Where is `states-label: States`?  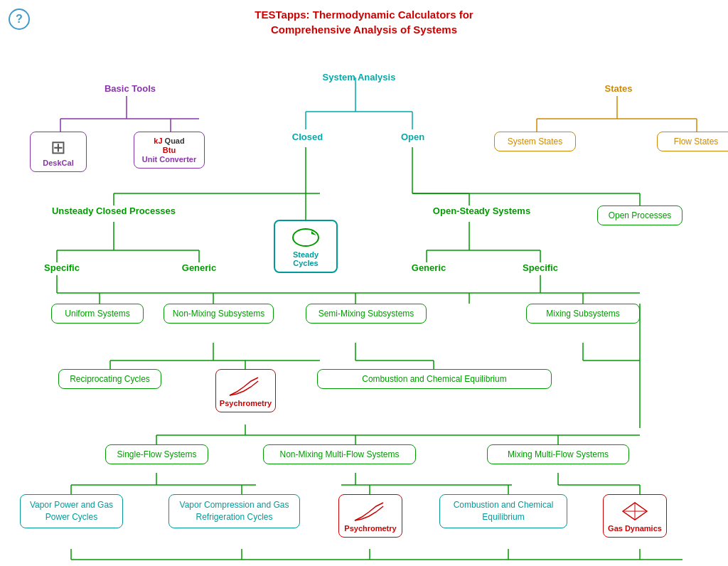
states-label: States is located at coordinates (619, 88).